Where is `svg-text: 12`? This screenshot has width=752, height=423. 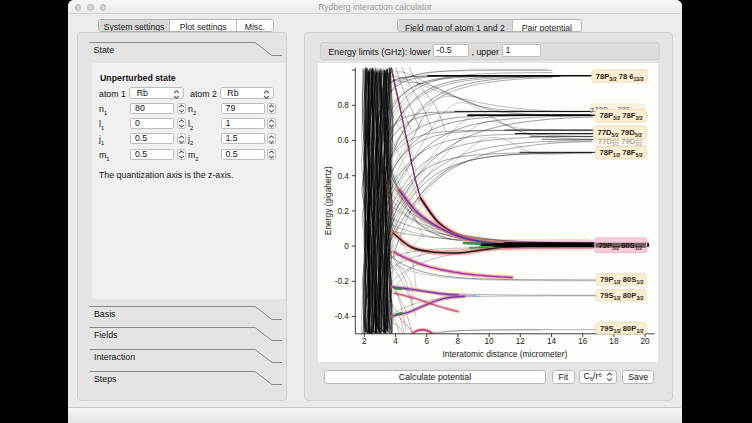 svg-text: 12 is located at coordinates (521, 342).